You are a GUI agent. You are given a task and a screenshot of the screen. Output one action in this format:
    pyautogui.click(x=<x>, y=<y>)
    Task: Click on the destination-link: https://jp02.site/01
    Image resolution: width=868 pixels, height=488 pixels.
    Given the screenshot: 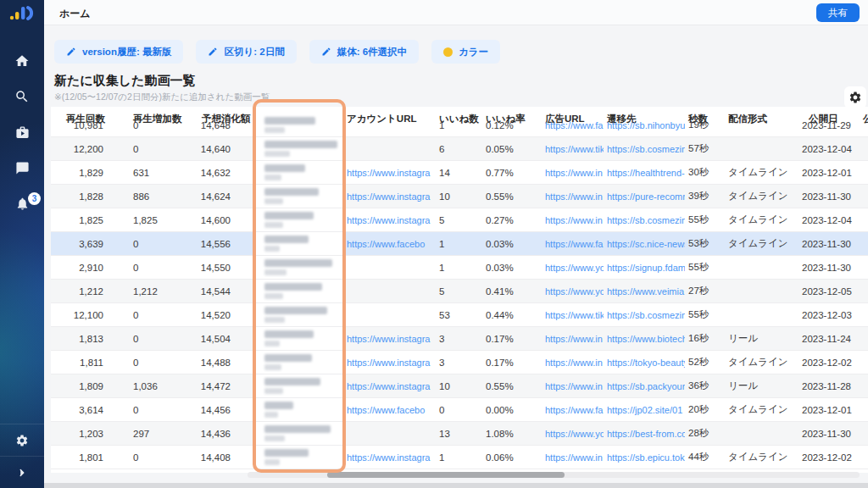 What is the action you would take?
    pyautogui.click(x=644, y=410)
    